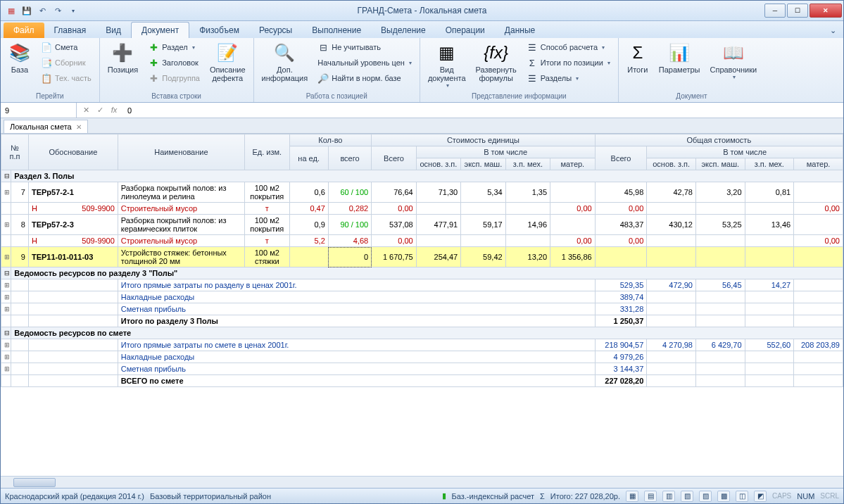 This screenshot has width=844, height=504. Describe the element at coordinates (422, 273) in the screenshot. I see `section-row: ⊟Ведомость ресурсов по разделу 3 "Полы"` at that location.